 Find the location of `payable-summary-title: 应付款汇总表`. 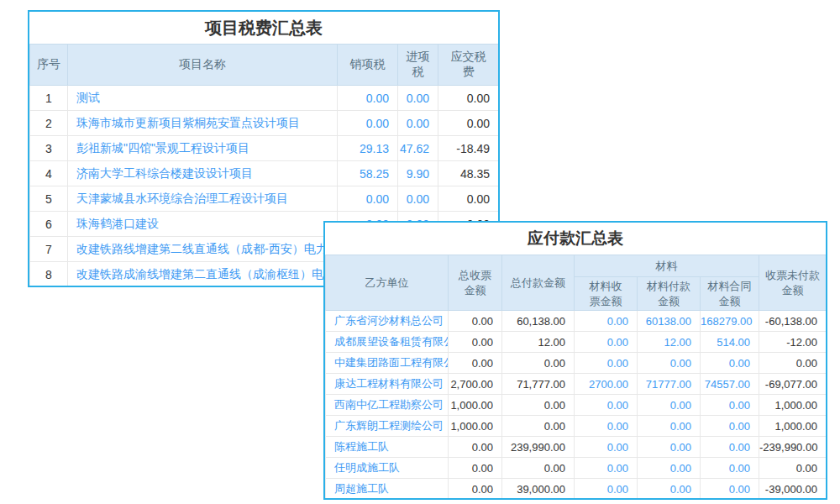

payable-summary-title: 应付款汇总表 is located at coordinates (575, 239).